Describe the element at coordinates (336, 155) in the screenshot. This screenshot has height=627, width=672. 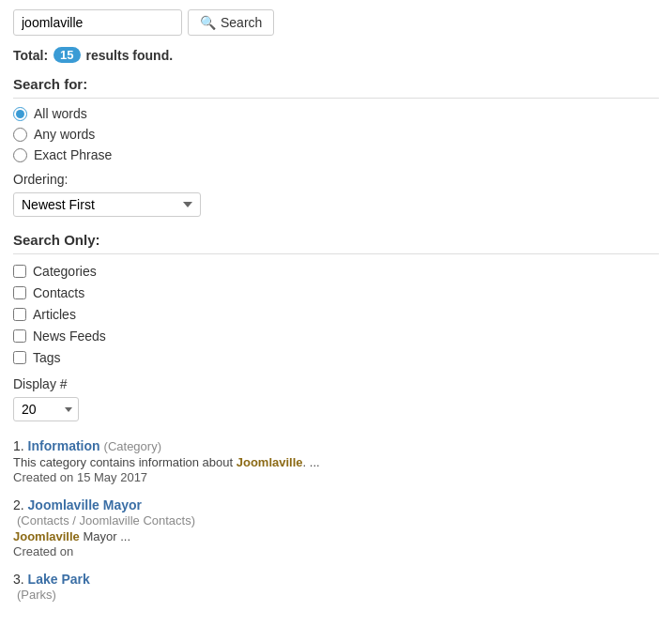
I see `radio-exact-phrase: Exact Phrase` at that location.